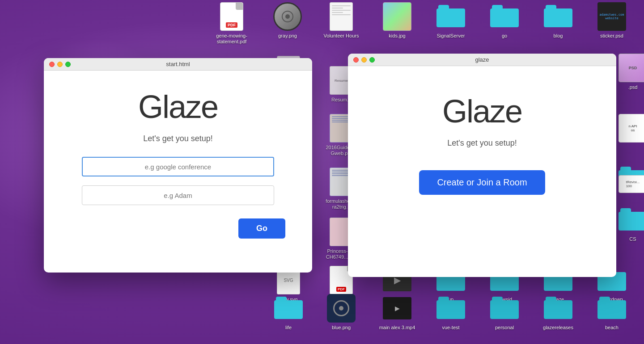  What do you see at coordinates (288, 21) in the screenshot?
I see `icon-gray-png: gray.png` at bounding box center [288, 21].